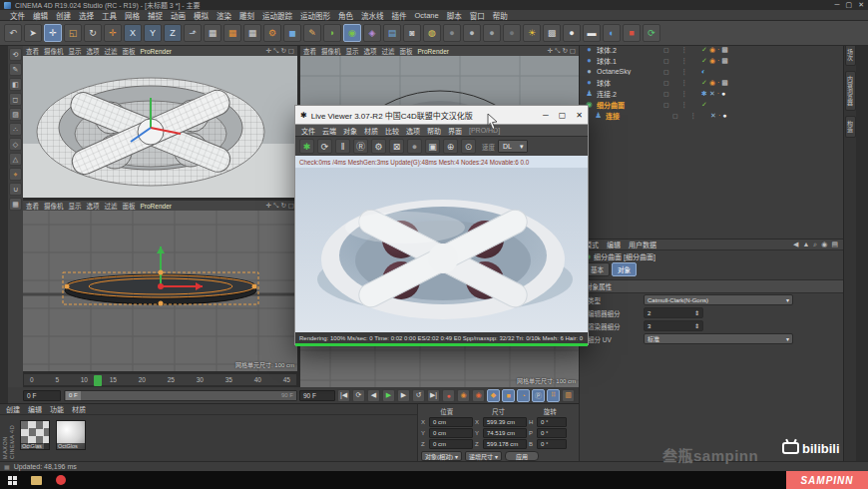 This screenshot has height=489, width=868. I want to click on menu-item: 流水线, so click(373, 16).